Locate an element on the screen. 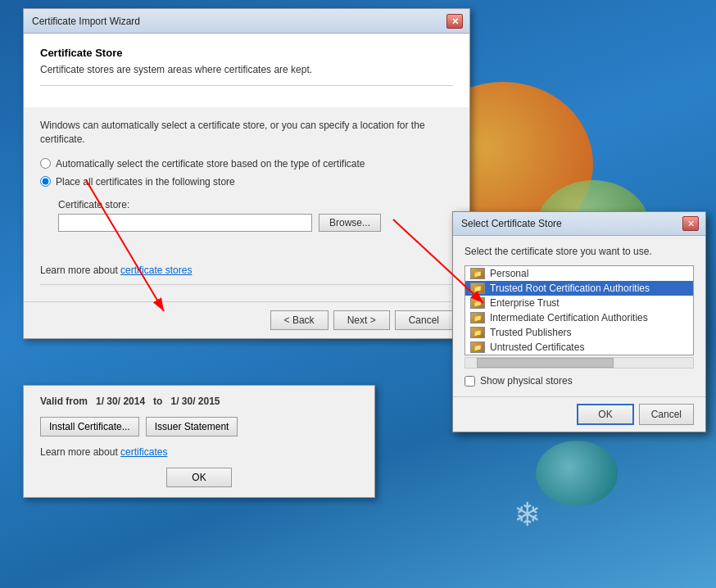 The width and height of the screenshot is (716, 588). show-physical-row: Show physical stores is located at coordinates (579, 381).